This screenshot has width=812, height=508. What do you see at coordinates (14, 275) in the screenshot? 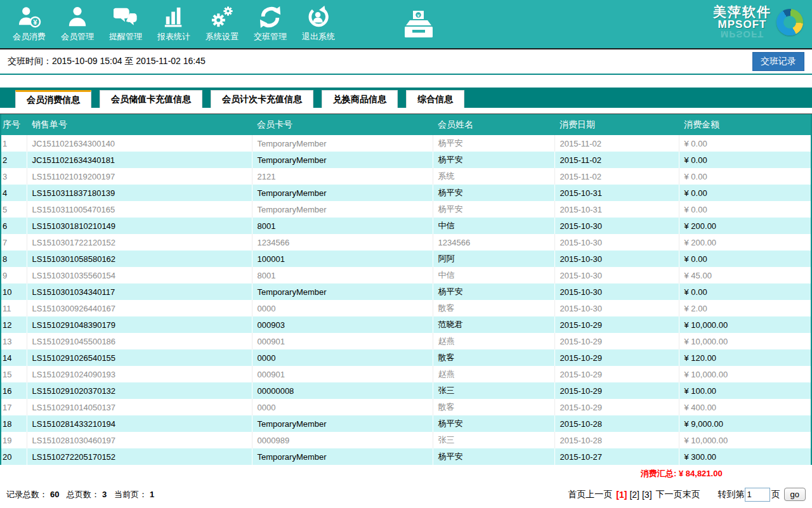
I see `table-cell: 9` at bounding box center [14, 275].